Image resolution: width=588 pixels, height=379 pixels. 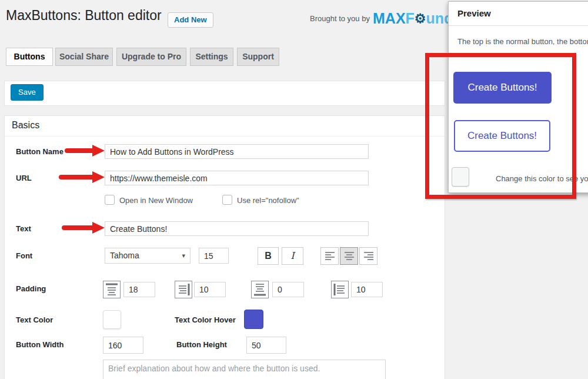 What do you see at coordinates (349, 256) in the screenshot?
I see `align-center-icon` at bounding box center [349, 256].